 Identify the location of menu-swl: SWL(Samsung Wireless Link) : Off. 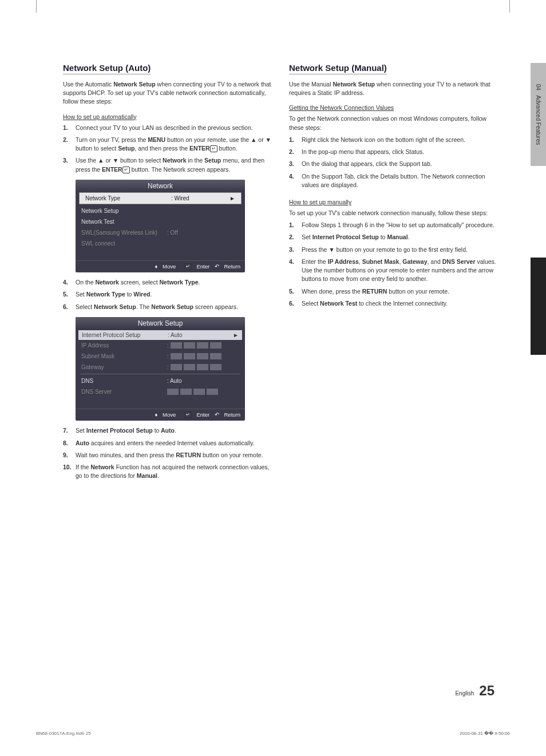
(160, 232).